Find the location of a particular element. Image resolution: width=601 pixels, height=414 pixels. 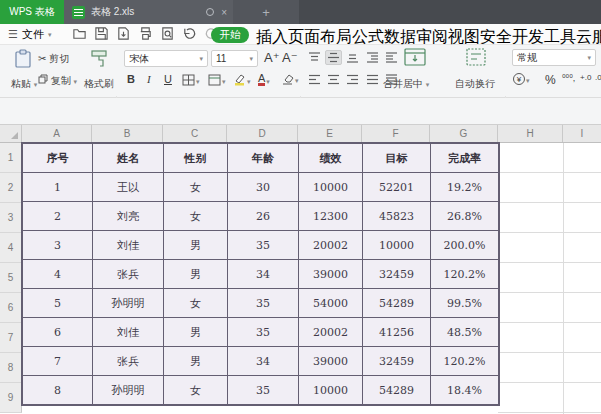

column-header-e: E is located at coordinates (330, 134).